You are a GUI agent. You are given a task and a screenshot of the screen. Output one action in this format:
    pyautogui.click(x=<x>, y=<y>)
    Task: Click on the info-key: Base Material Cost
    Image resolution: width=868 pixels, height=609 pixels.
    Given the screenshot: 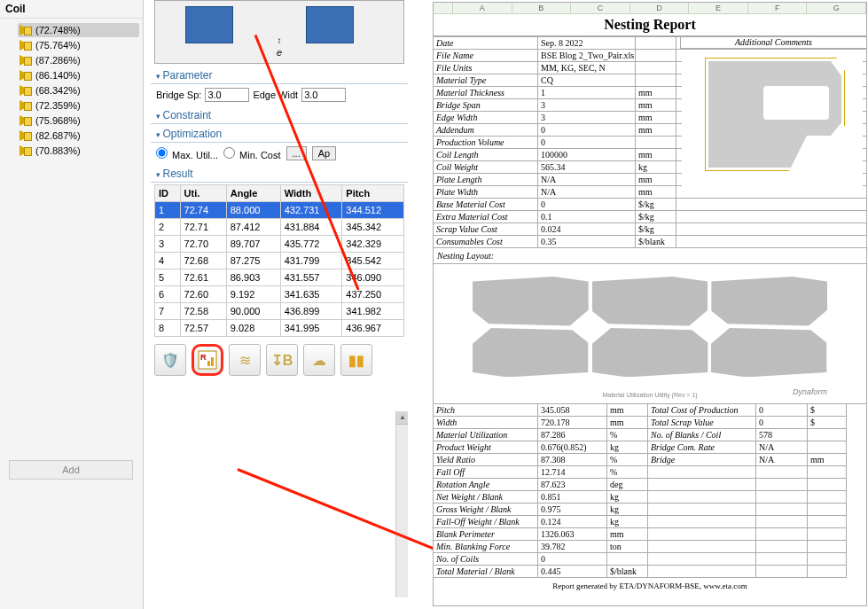 What is the action you would take?
    pyautogui.click(x=486, y=204)
    